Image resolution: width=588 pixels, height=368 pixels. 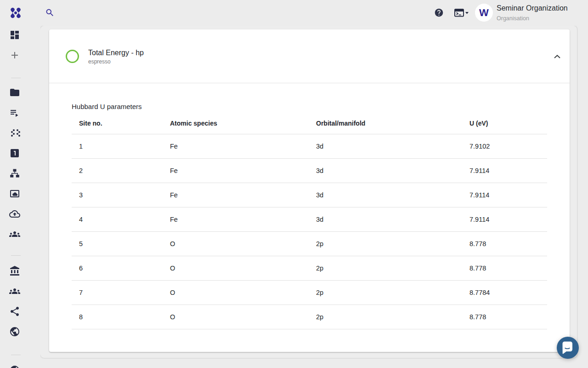 What do you see at coordinates (310, 170) in the screenshot?
I see `table-row: 2Fe3d7.9114` at bounding box center [310, 170].